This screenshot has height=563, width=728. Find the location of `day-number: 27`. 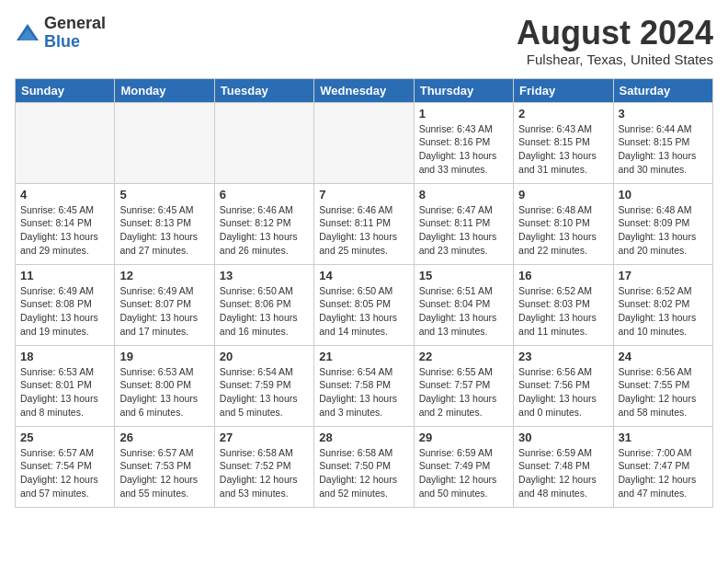

day-number: 27 is located at coordinates (265, 438).